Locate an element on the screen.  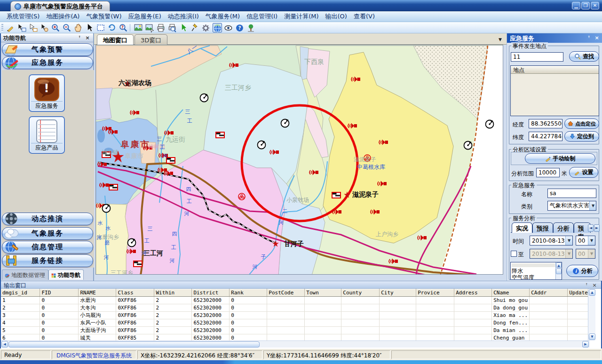
analysis-tab-预报: 预报 is located at coordinates (543, 228).